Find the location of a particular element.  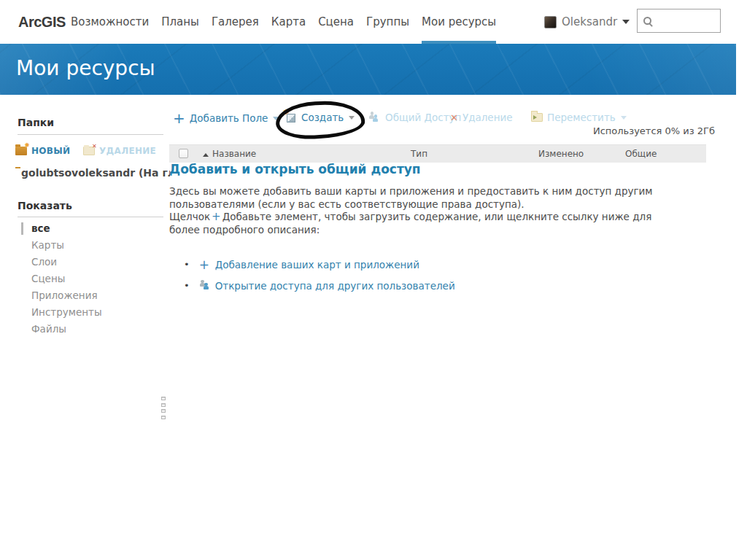

avatar is located at coordinates (550, 22).